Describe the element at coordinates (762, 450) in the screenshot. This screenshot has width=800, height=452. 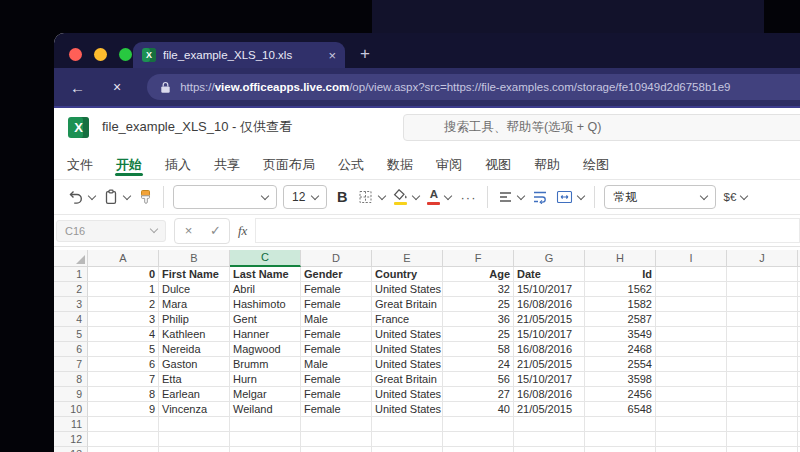
I see `cell-J13` at that location.